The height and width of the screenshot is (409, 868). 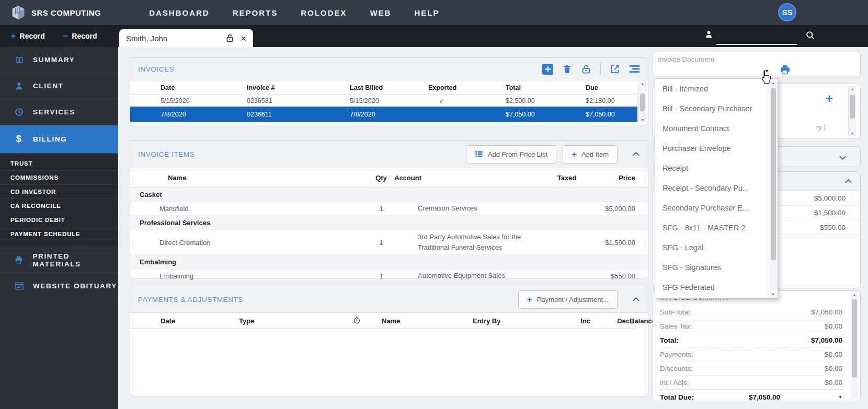 What do you see at coordinates (389, 242) in the screenshot?
I see `invoice-item-row: Direct Cremation13rd Party Automotive Sa…` at bounding box center [389, 242].